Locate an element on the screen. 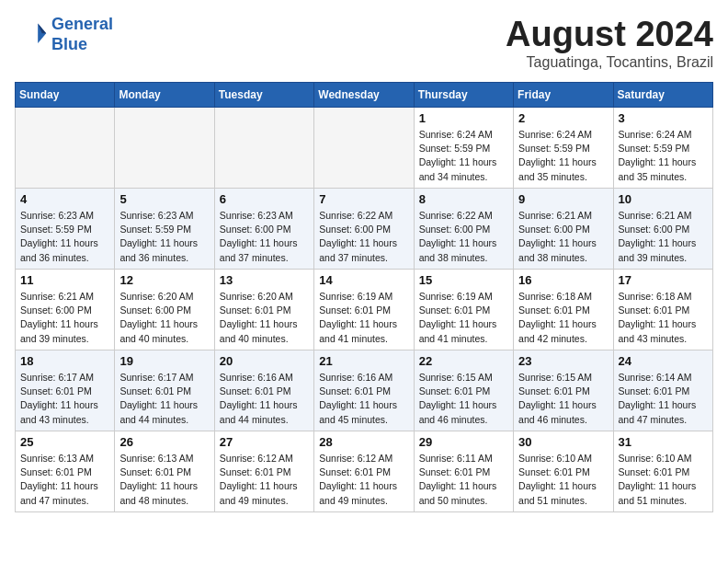 This screenshot has height=563, width=728. week-row-3: 11Sunrise: 6:21 AMSunset: 6:00 PMDayligh… is located at coordinates (364, 310).